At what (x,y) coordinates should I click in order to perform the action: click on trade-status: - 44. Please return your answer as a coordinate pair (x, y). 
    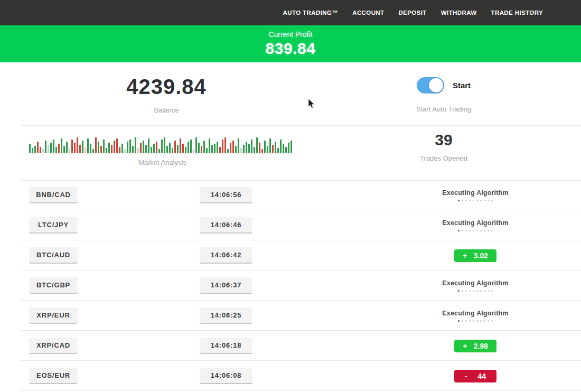
    Looking at the image, I should click on (475, 376).